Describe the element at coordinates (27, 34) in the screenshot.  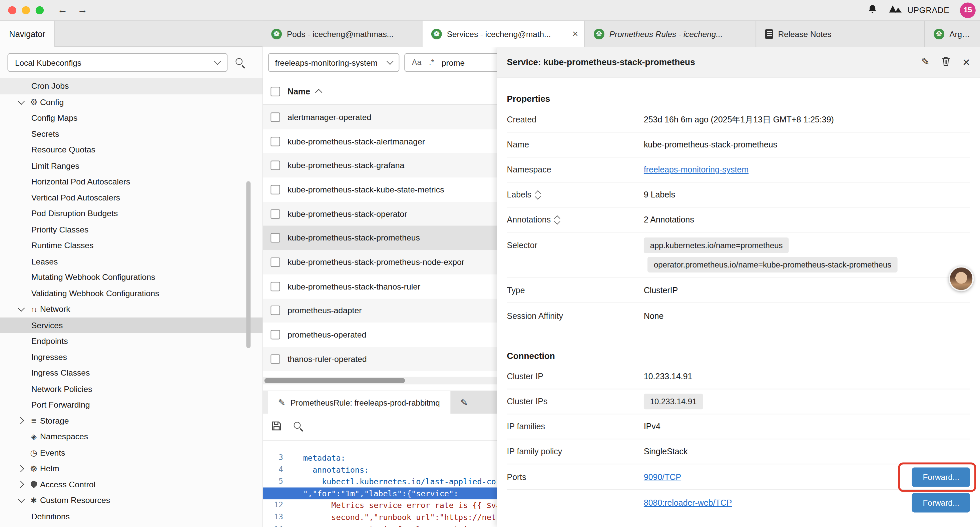
I see `tab-navigator: Navigator` at that location.